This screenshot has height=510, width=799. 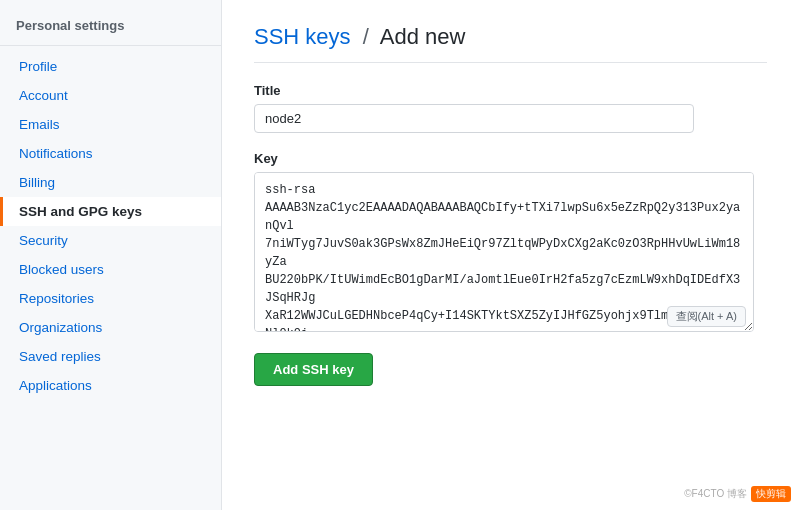 What do you see at coordinates (110, 270) in the screenshot?
I see `sidebar-item-blocked-users: Blocked users` at bounding box center [110, 270].